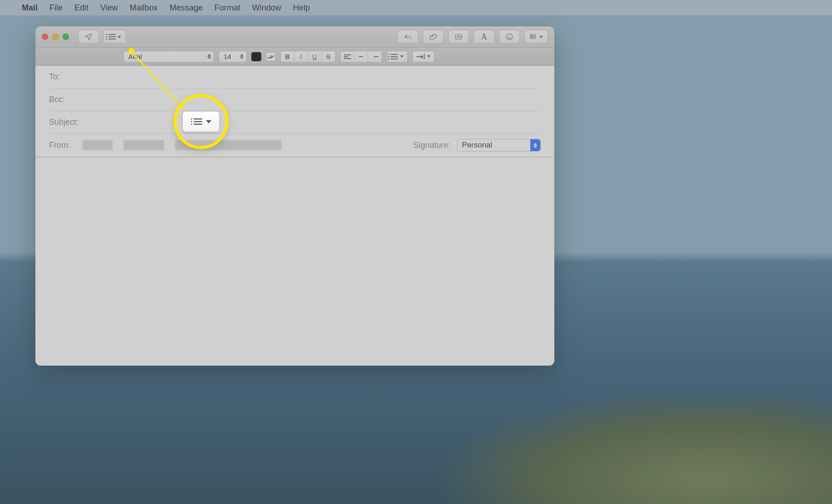 The height and width of the screenshot is (504, 832). Describe the element at coordinates (45, 37) in the screenshot. I see `close-button` at that location.